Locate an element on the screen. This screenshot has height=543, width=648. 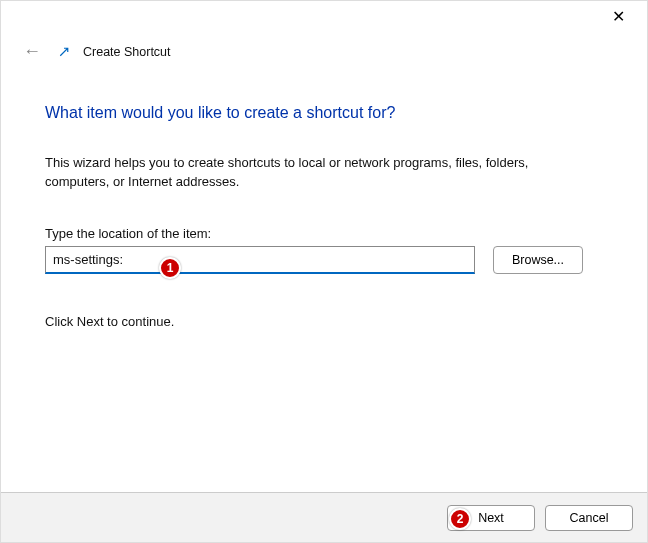
annotation-marker-2: 2 is located at coordinates (460, 519).